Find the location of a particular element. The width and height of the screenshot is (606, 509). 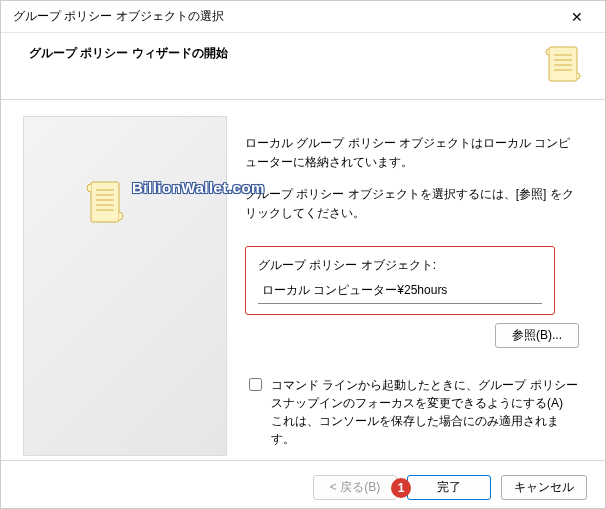

watermark-text: BillionWallet.com is located at coordinates (198, 188).